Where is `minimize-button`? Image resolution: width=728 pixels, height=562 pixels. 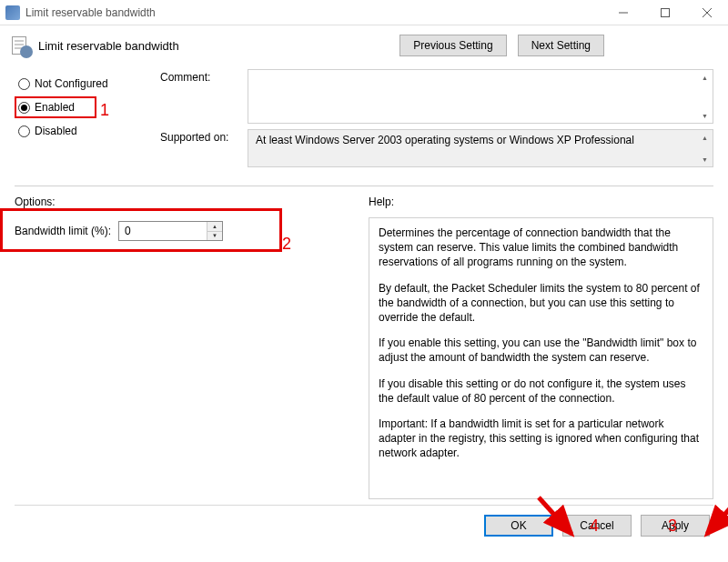 minimize-button is located at coordinates (623, 13).